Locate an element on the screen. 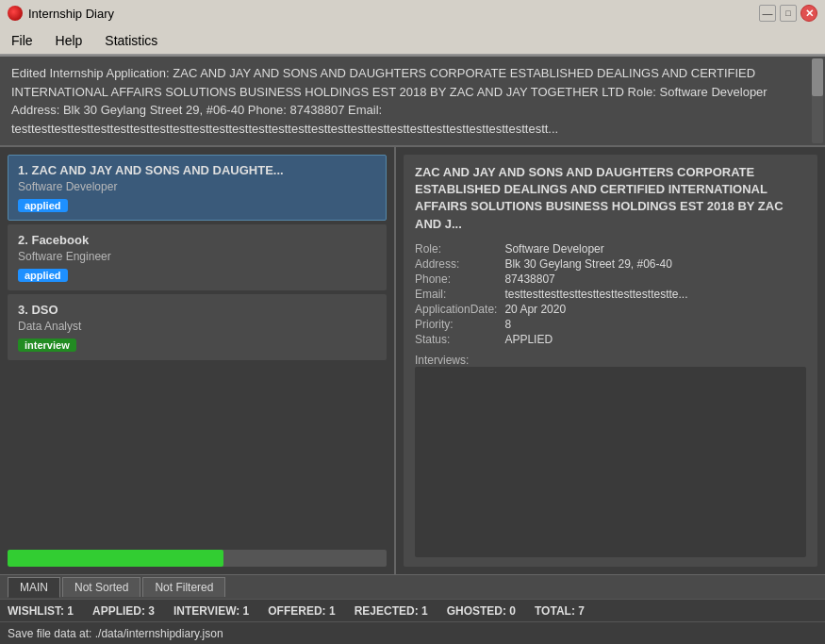 Image resolution: width=825 pixels, height=644 pixels. stat-item-4: REJECTED: 1 is located at coordinates (391, 611).